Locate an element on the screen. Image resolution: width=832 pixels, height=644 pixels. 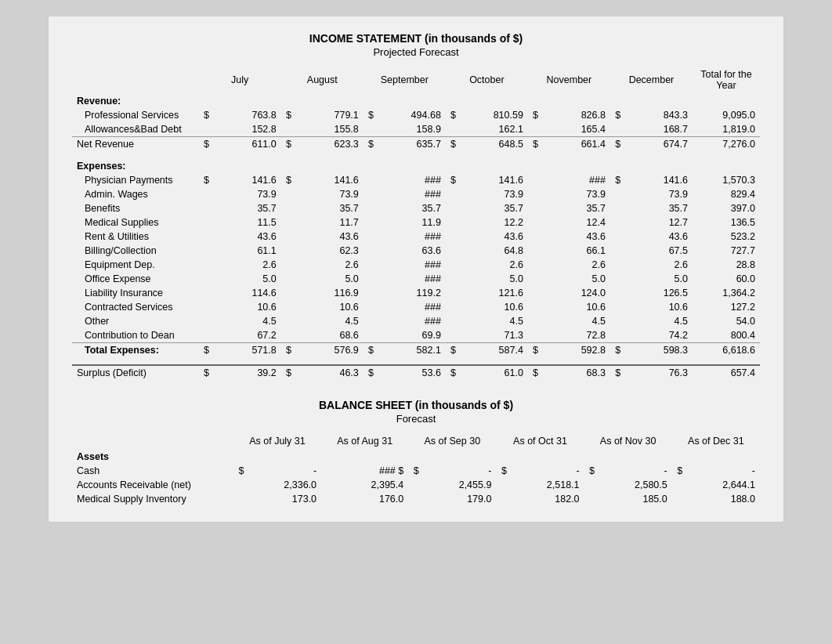
row-label: Medical Supply Inventory is located at coordinates (153, 499).